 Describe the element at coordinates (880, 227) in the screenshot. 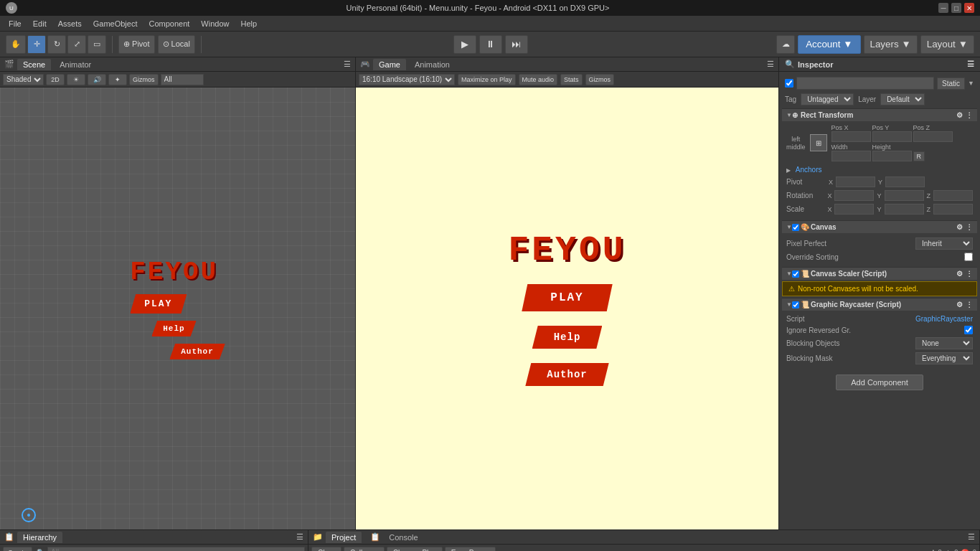

I see `canvas-header: ▼ 🎨 Canvas ⚙ ⋮` at that location.